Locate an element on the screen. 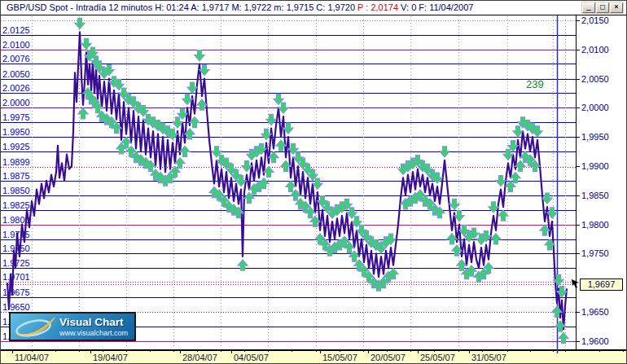 The height and width of the screenshot is (364, 627). y-axis-label-left: 2.0050 is located at coordinates (16, 74).